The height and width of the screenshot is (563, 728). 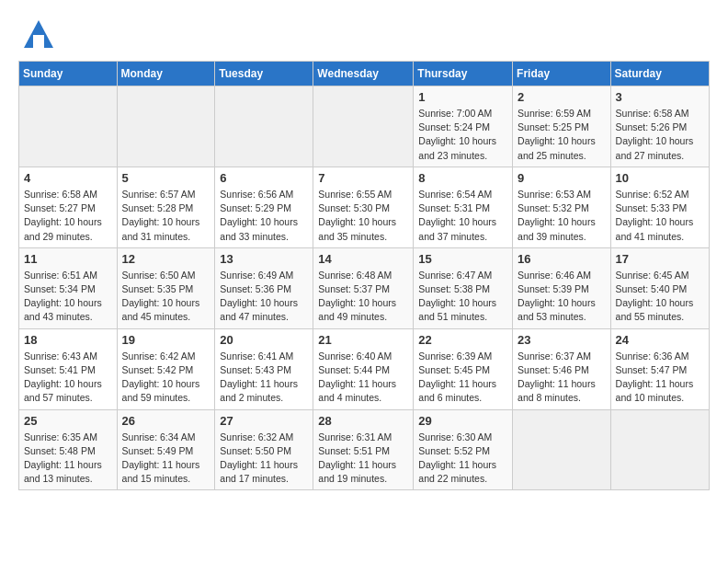 What do you see at coordinates (463, 259) in the screenshot?
I see `day-number: 15` at bounding box center [463, 259].